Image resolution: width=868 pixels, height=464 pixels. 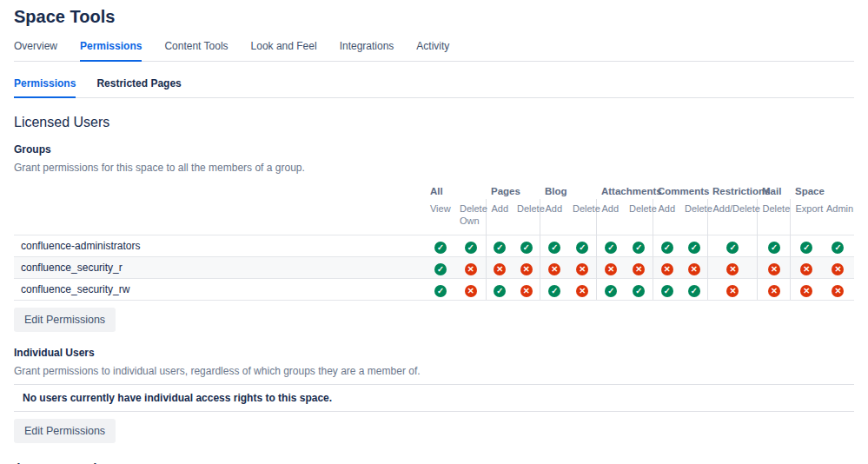 I want to click on tab-activity: Activity, so click(x=433, y=50).